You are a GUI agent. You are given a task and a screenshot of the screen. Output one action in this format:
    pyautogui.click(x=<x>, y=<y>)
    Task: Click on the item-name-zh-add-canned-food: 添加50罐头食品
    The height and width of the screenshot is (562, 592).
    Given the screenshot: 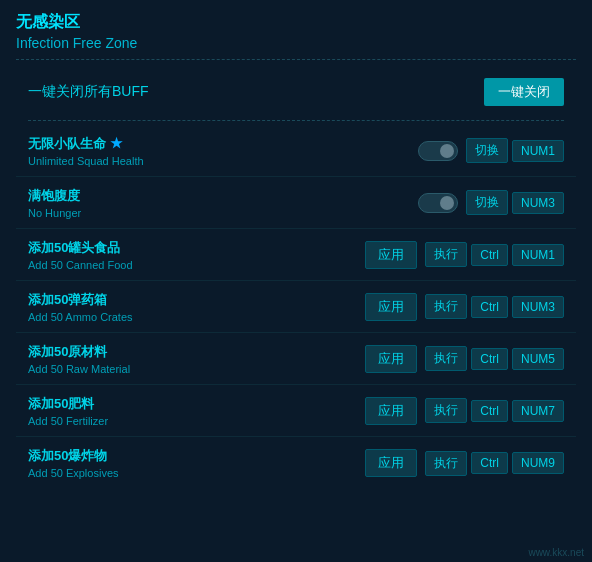 What is the action you would take?
    pyautogui.click(x=196, y=248)
    